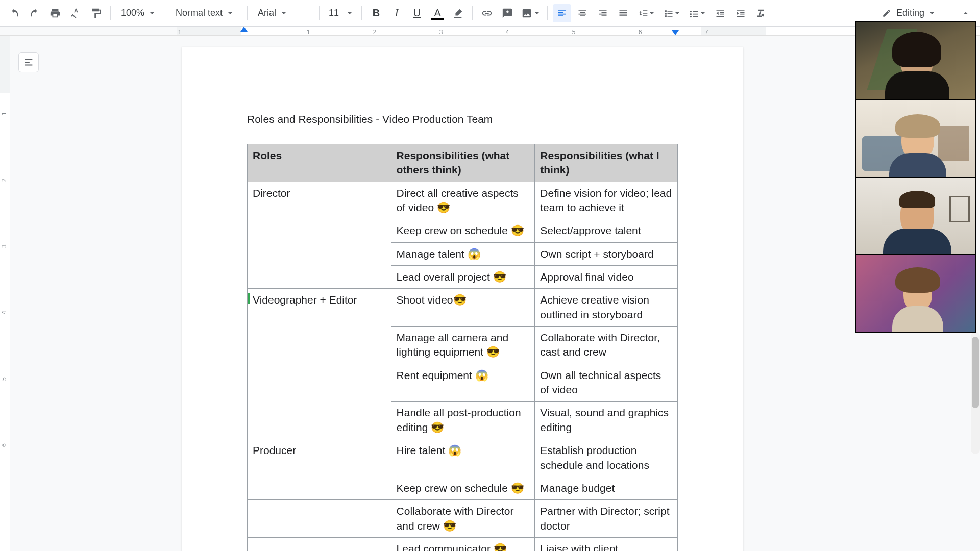 The width and height of the screenshot is (980, 551). What do you see at coordinates (463, 345) in the screenshot?
I see `others-cell: Manage all camera and lighting equipment…` at bounding box center [463, 345].